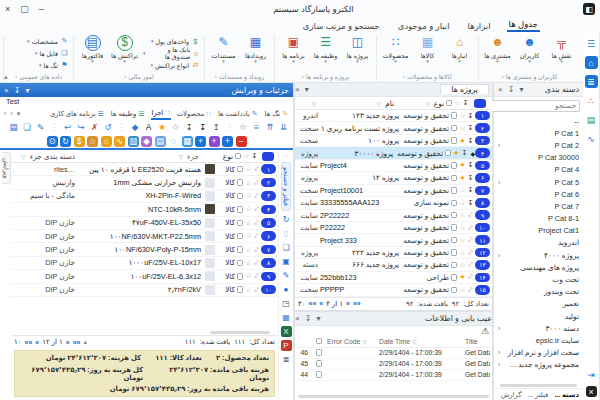 This screenshot has width=600, height=400. Describe the element at coordinates (224, 50) in the screenshot. I see `documents-icon: ✎مستندات▾` at that location.